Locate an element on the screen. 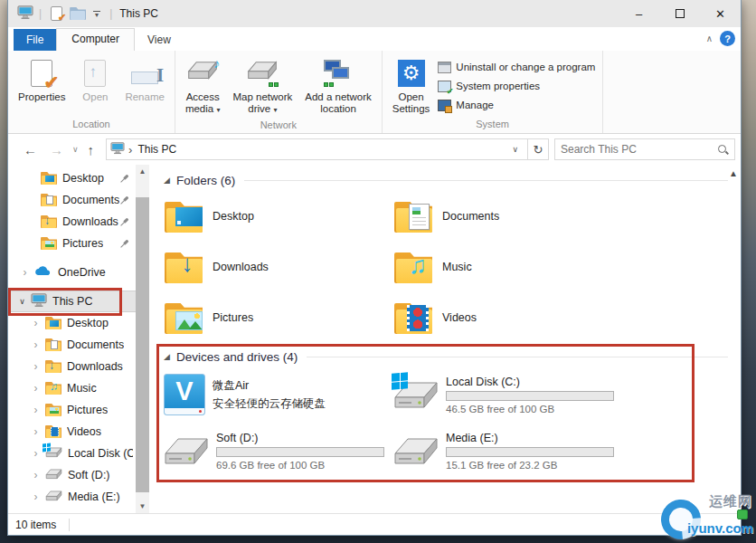 The height and width of the screenshot is (543, 756). item-count: 10 items is located at coordinates (36, 525).